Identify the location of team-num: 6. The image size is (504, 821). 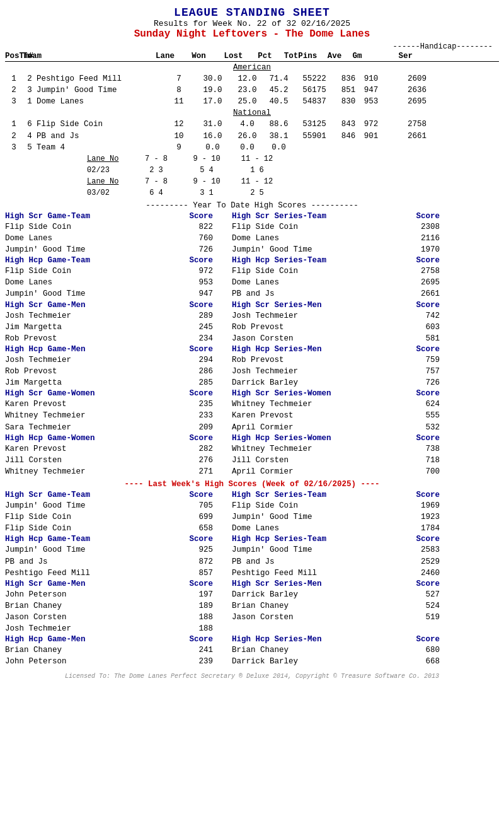
(30, 124).